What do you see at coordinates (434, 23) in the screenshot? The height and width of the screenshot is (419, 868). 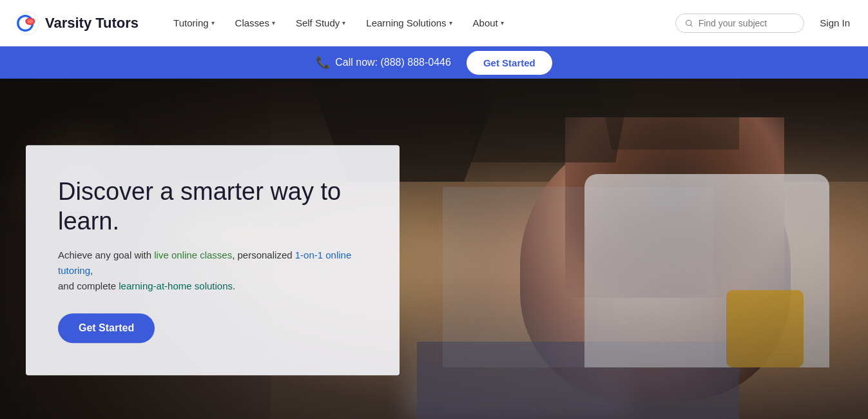 I see `navbar: Varsity Tutors Tutoring ▾ Classes ▾ Self…` at bounding box center [434, 23].